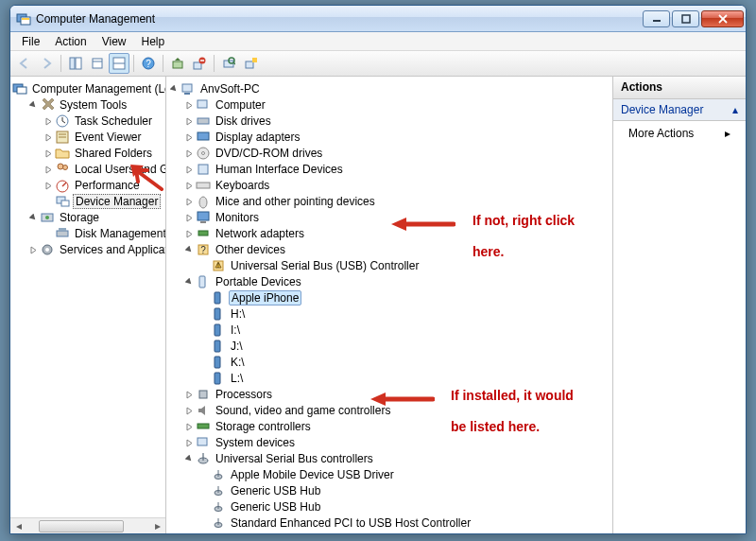 This screenshot has height=541, width=756. I want to click on properties-button, so click(97, 63).